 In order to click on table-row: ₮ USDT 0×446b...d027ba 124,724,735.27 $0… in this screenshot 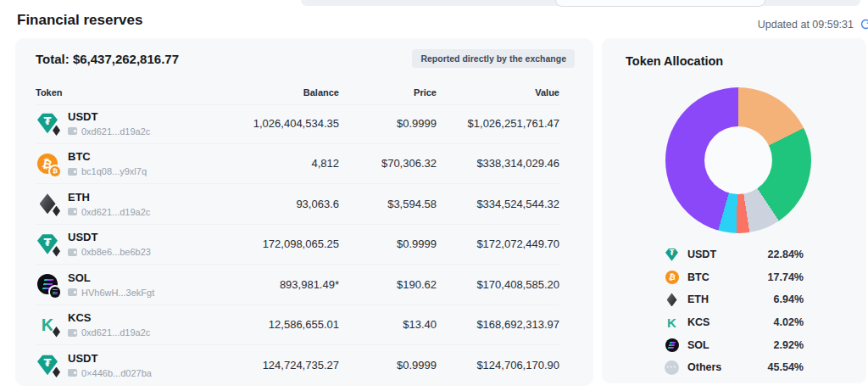, I will do `click(298, 365)`.